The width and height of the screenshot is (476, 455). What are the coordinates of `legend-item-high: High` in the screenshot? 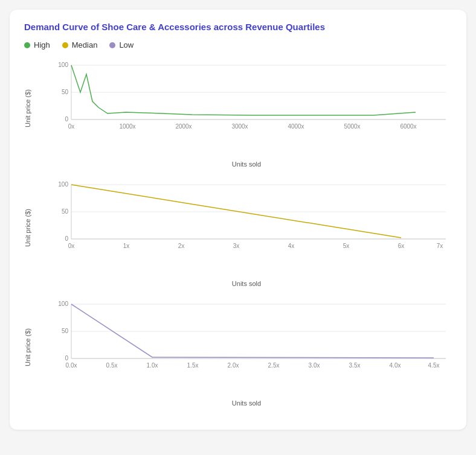 It's located at (37, 45).